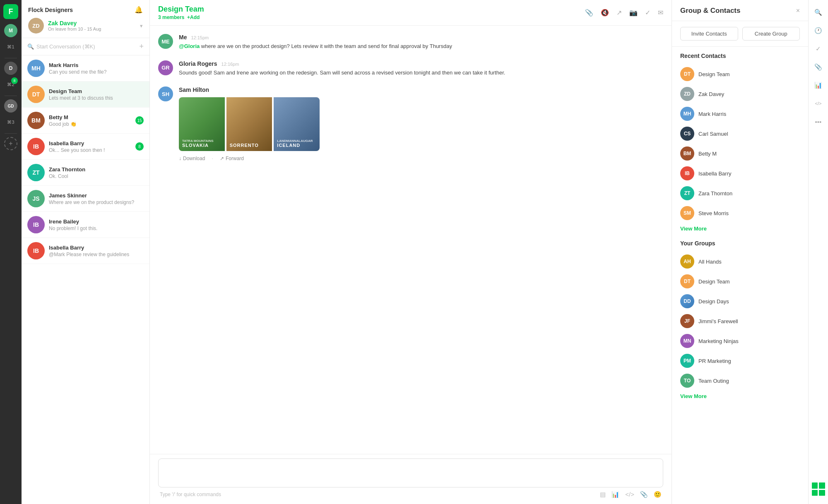 This screenshot has width=828, height=504. I want to click on contact-avatar: CS, so click(687, 134).